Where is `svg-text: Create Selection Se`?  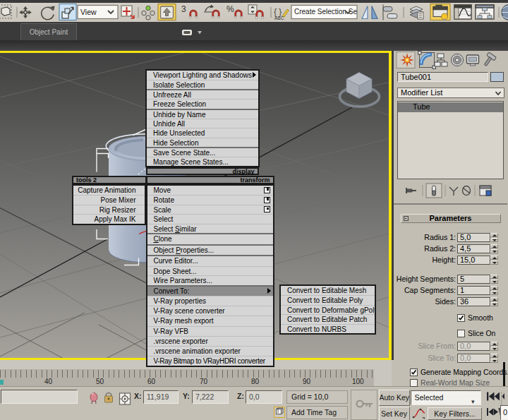
svg-text: Create Selection Se is located at coordinates (326, 11).